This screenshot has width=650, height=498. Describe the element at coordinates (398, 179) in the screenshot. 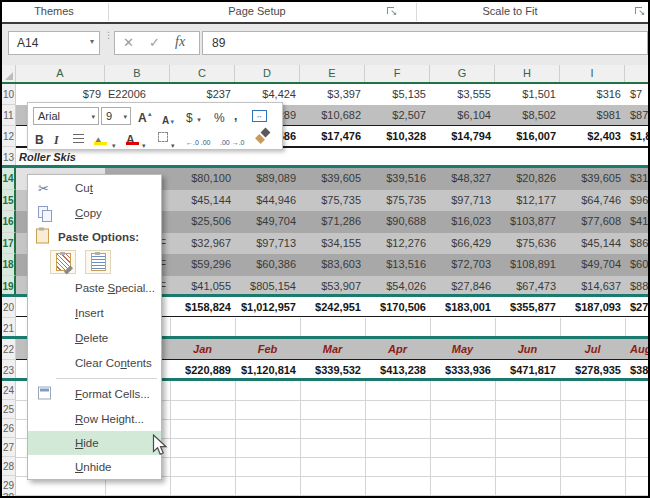

I see `cell-F14: $39,516` at that location.